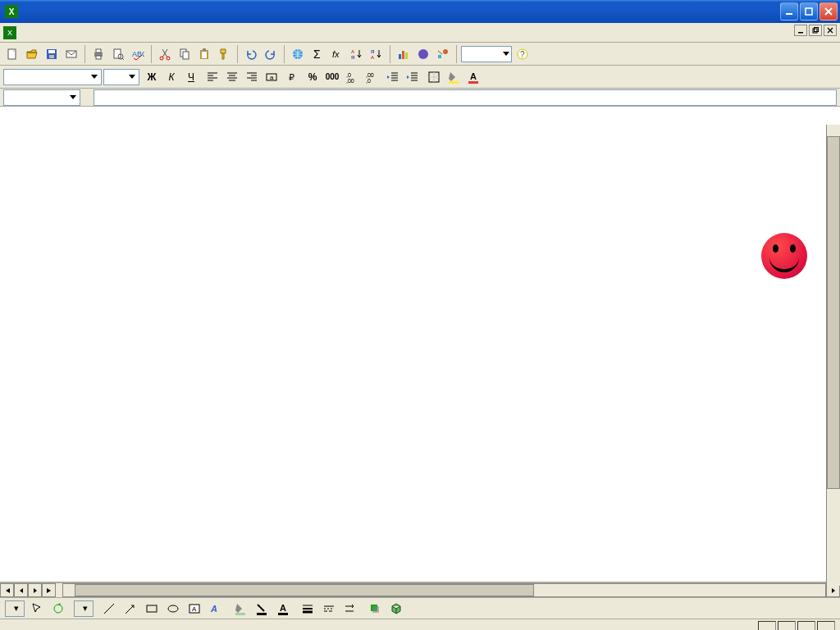 This screenshot has height=630, width=840. What do you see at coordinates (317, 54) in the screenshot?
I see `svg-text: Σ` at bounding box center [317, 54].